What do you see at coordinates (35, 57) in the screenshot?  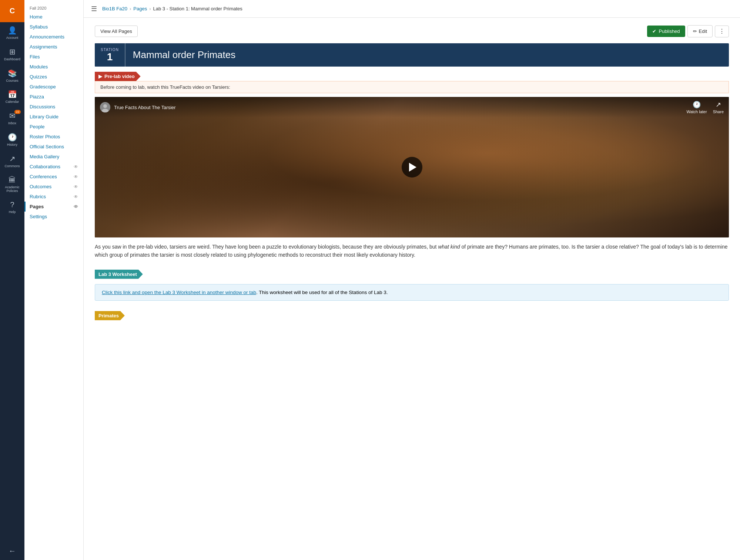 I see `sidebar-label-files: Files` at bounding box center [35, 57].